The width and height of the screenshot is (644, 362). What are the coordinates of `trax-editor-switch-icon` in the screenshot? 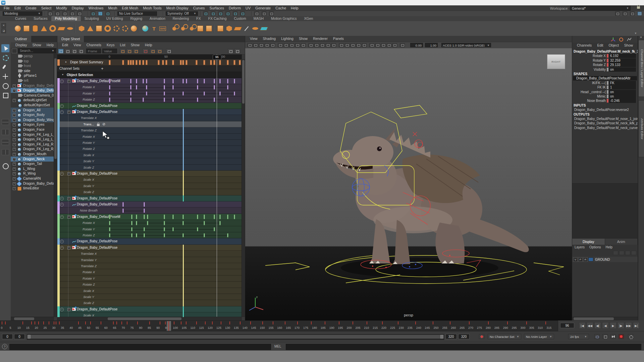 It's located at (237, 51).